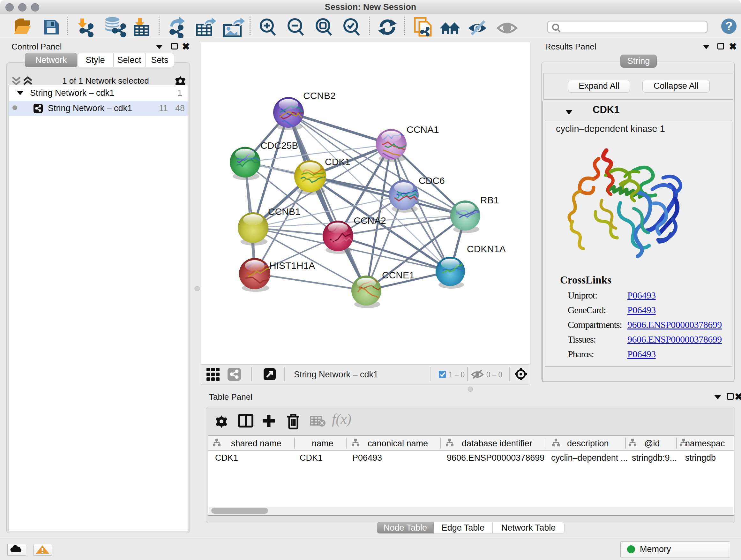  What do you see at coordinates (279, 145) in the screenshot?
I see `svg-text: CDC25B` at bounding box center [279, 145].